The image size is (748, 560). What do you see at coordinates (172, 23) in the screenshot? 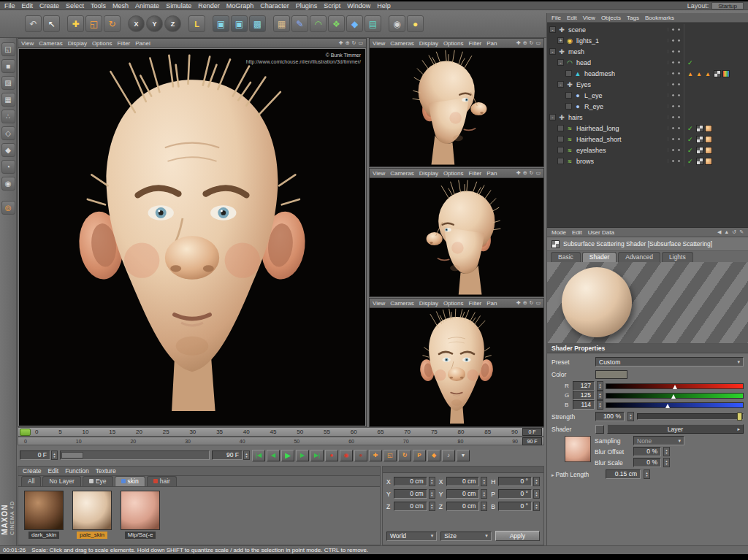
I see `lock-z-button: Z` at bounding box center [172, 23].